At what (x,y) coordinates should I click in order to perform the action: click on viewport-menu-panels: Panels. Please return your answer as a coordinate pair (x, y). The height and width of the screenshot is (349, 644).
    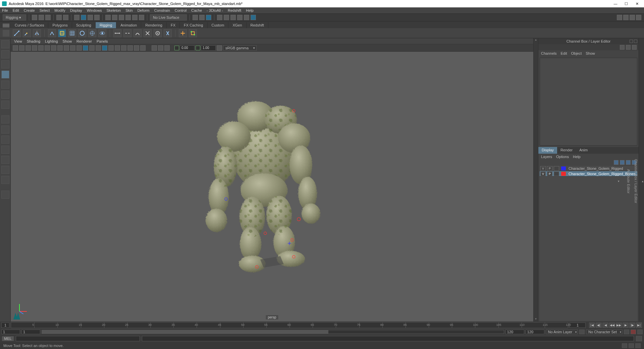
    Looking at the image, I should click on (102, 41).